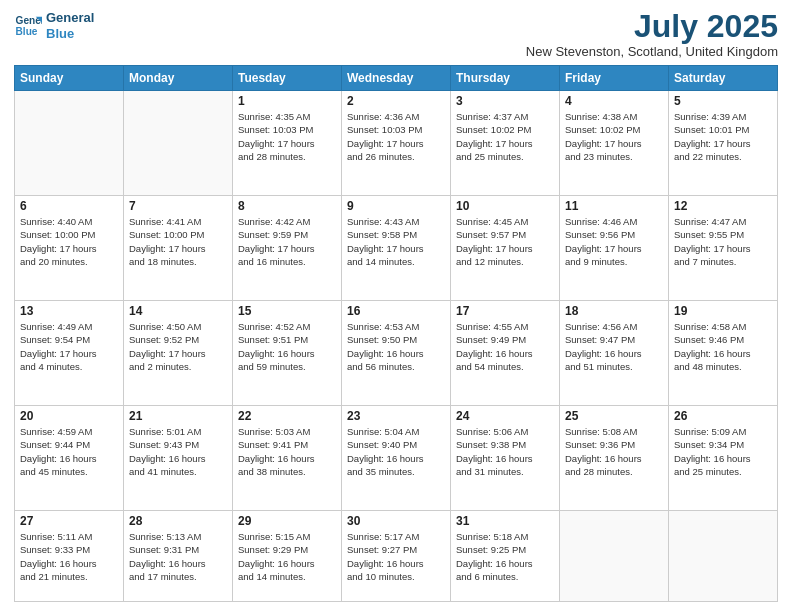 The width and height of the screenshot is (792, 612). Describe the element at coordinates (287, 101) in the screenshot. I see `day-number: 1` at that location.